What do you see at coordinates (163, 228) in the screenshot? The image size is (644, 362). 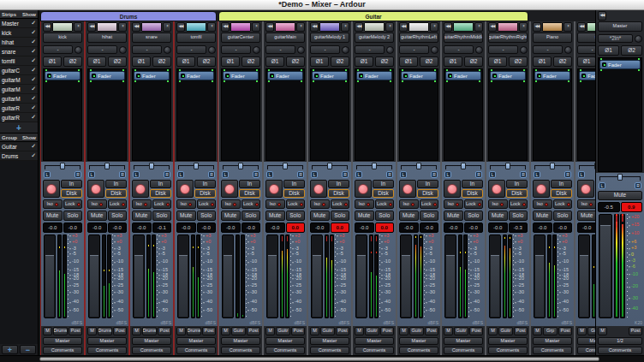 I see `peak-display: -0.1` at bounding box center [163, 228].